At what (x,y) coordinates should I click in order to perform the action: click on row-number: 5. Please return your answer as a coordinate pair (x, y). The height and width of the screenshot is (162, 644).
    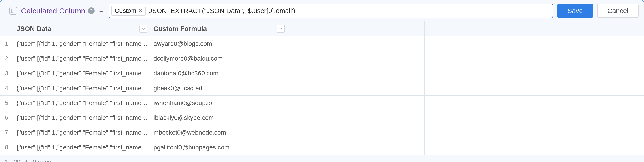
    Looking at the image, I should click on (7, 103).